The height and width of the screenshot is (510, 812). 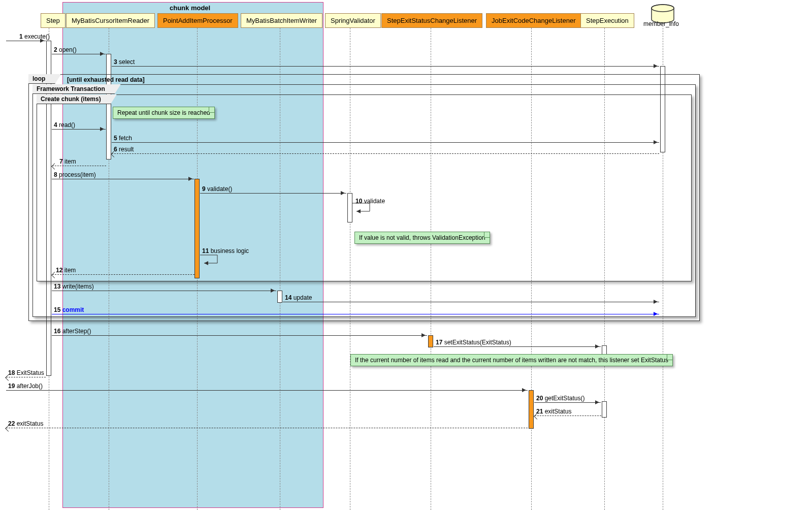 I want to click on label-m1: 1 execute(), so click(x=35, y=37).